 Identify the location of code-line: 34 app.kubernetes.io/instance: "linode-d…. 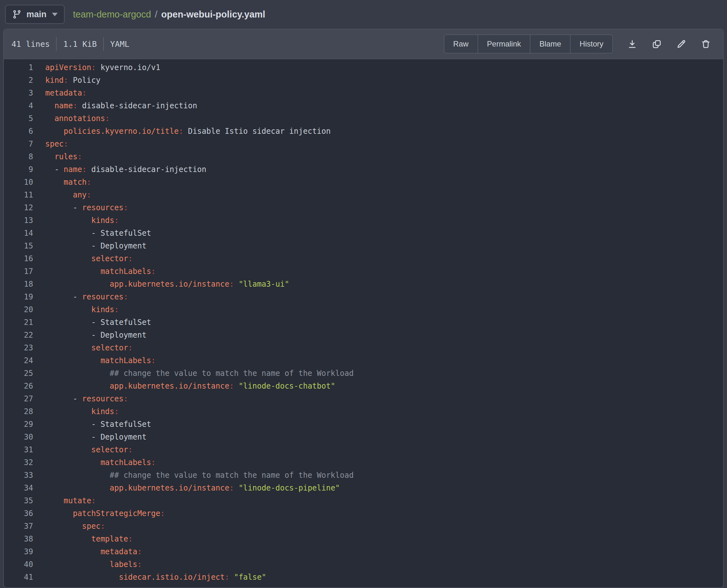
(364, 488).